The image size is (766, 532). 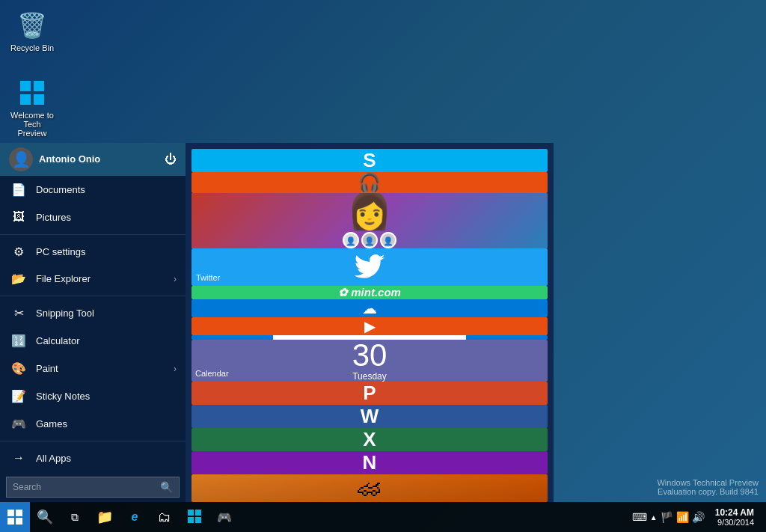 I want to click on taskbar-folder-icon: 🗂, so click(x=165, y=518).